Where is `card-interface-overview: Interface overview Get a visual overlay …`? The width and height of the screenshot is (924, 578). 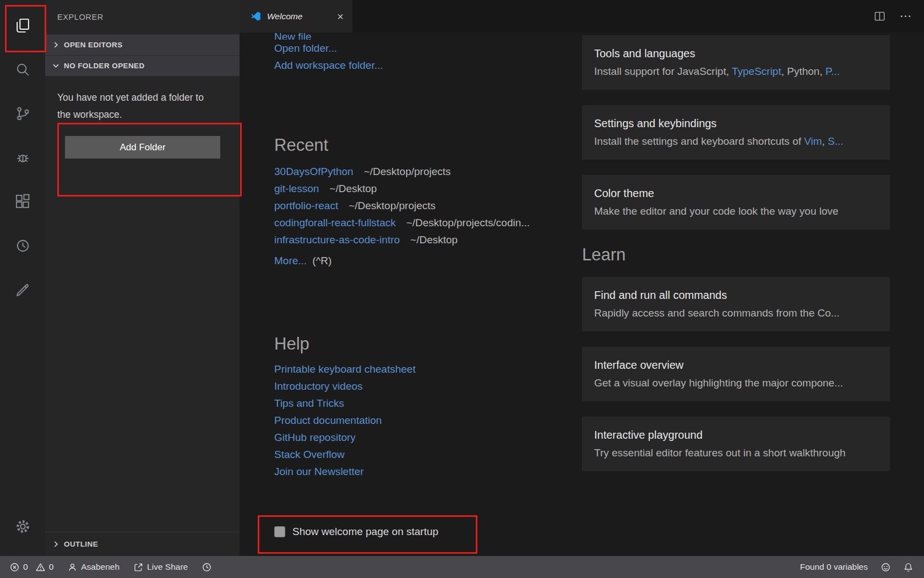 card-interface-overview: Interface overview Get a visual overlay … is located at coordinates (736, 374).